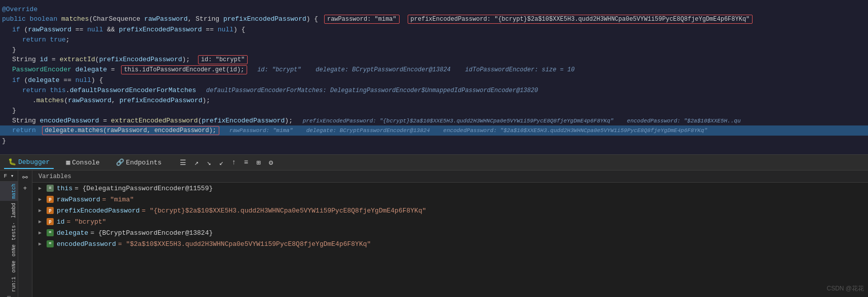  What do you see at coordinates (221, 163) in the screenshot?
I see `icon-step-out: ↙` at bounding box center [221, 163].